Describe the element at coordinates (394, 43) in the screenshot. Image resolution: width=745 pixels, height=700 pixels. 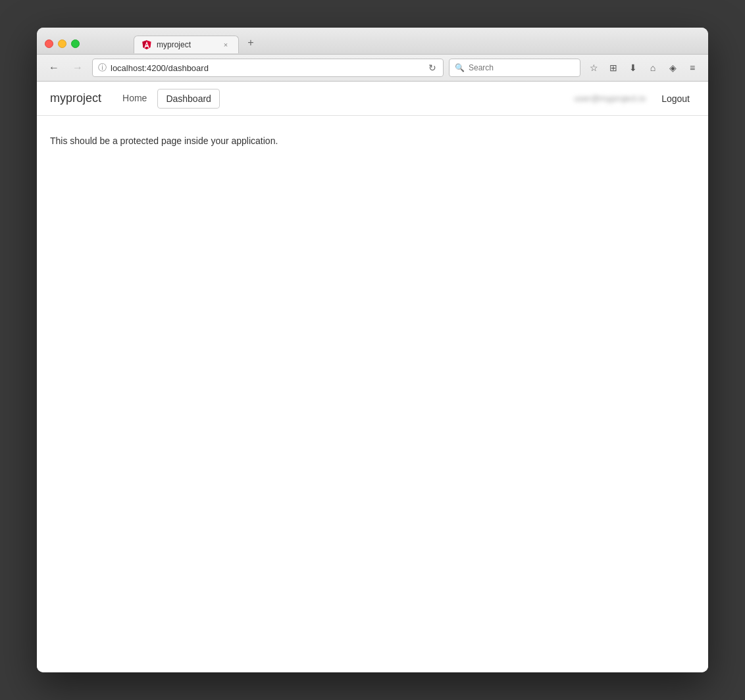
I see `tab-bar: myproject × +` at that location.